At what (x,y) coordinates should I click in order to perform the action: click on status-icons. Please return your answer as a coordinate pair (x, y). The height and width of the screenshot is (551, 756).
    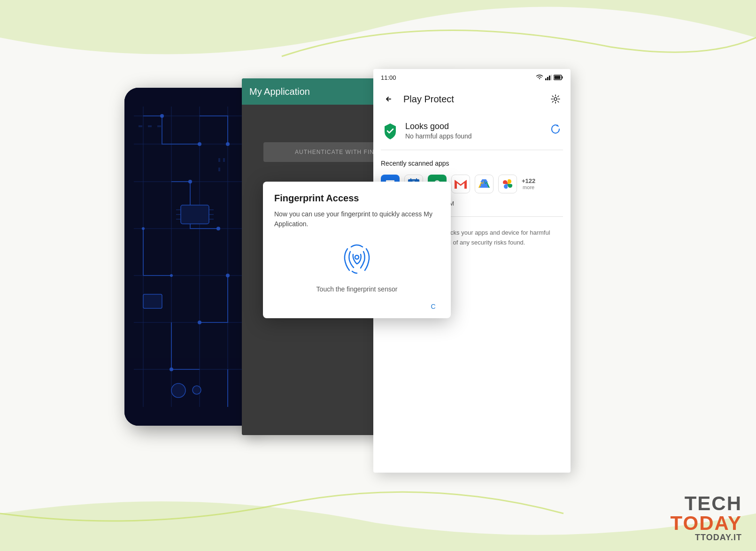
    Looking at the image, I should click on (549, 77).